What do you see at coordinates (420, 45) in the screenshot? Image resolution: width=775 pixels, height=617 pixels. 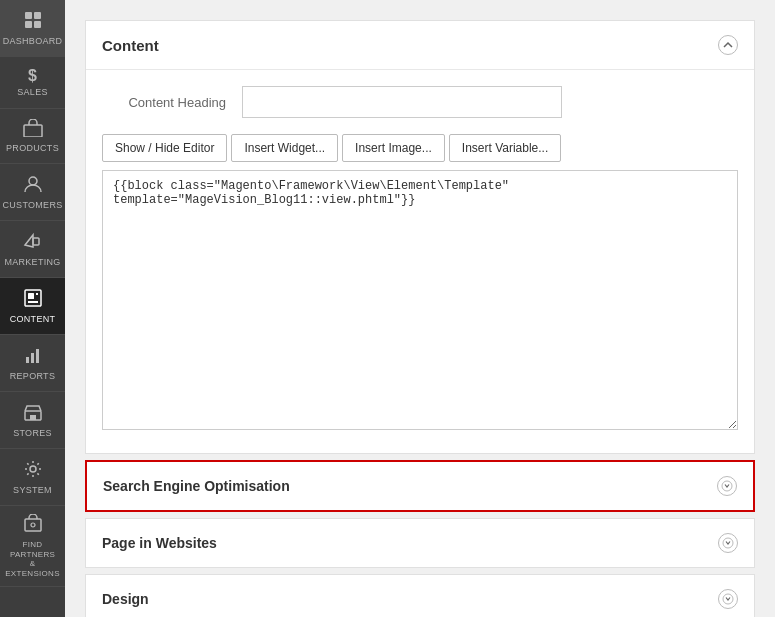 I see `content-section-header: Content` at bounding box center [420, 45].